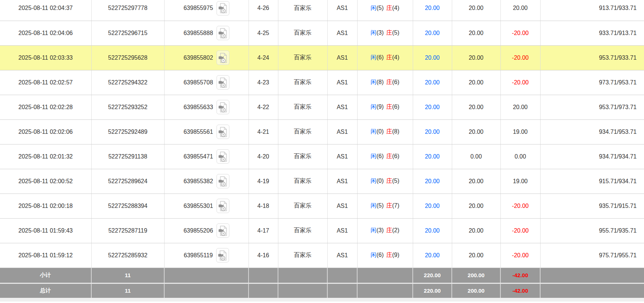 The image size is (644, 303). What do you see at coordinates (207, 231) in the screenshot?
I see `round-id-group: 639855206` at bounding box center [207, 231].